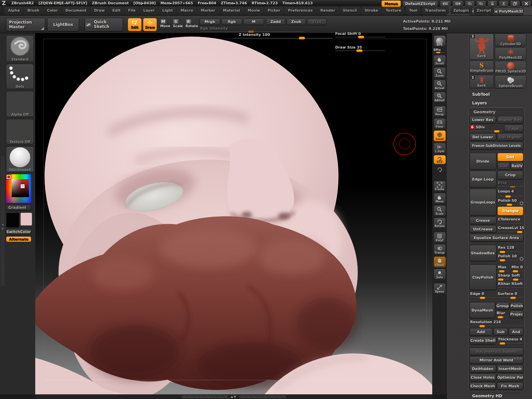 The width and height of the screenshot is (532, 399). I want to click on crisp-toggle: Crisp, so click(511, 175).